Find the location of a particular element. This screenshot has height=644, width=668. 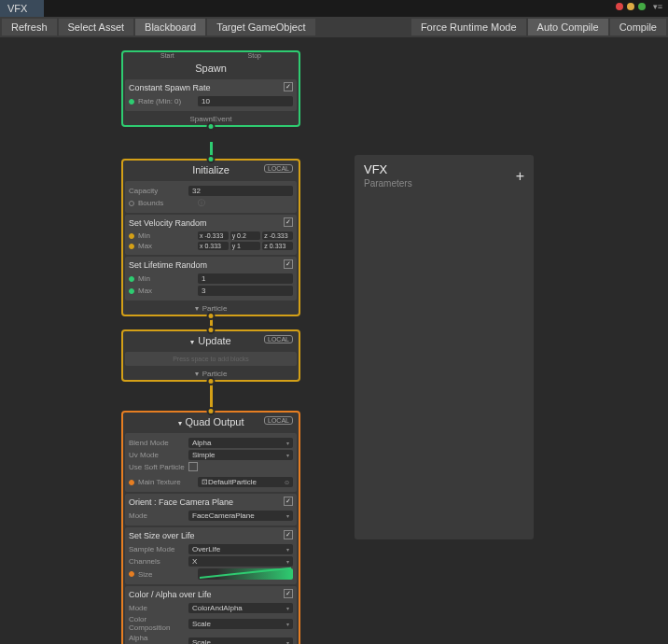

spawn-rate-section: Constant Spawn Rate ✓ Rate (Min: 0) 10 is located at coordinates (211, 95).